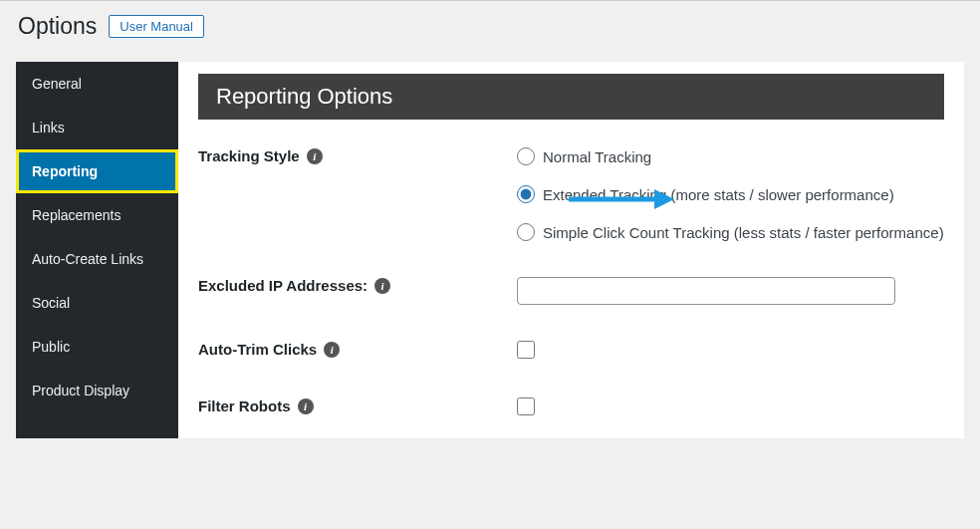 The image size is (980, 529). I want to click on filter-robots-checkbox, so click(526, 406).